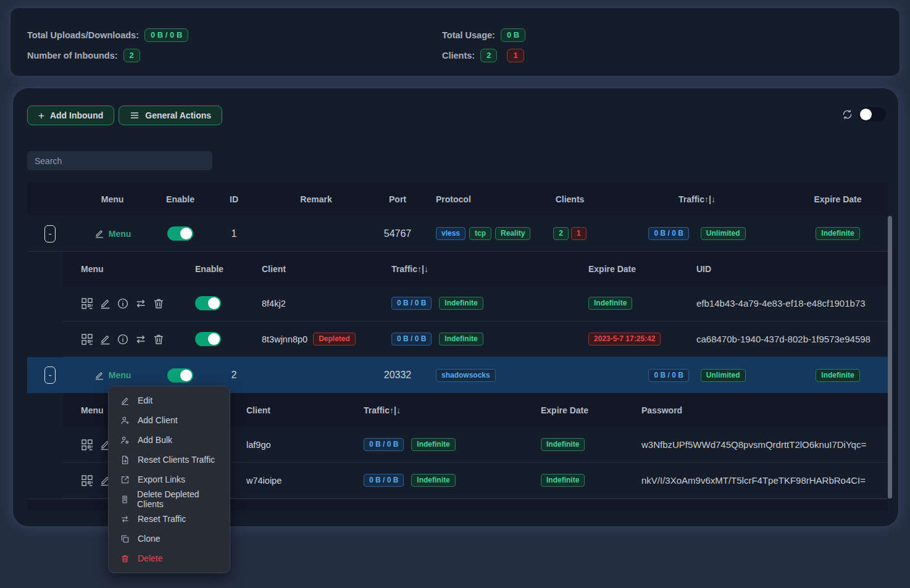 Image resolution: width=910 pixels, height=588 pixels. What do you see at coordinates (169, 499) in the screenshot?
I see `menu-item-delete-depleted-clients: Delete Depleted Clients` at bounding box center [169, 499].